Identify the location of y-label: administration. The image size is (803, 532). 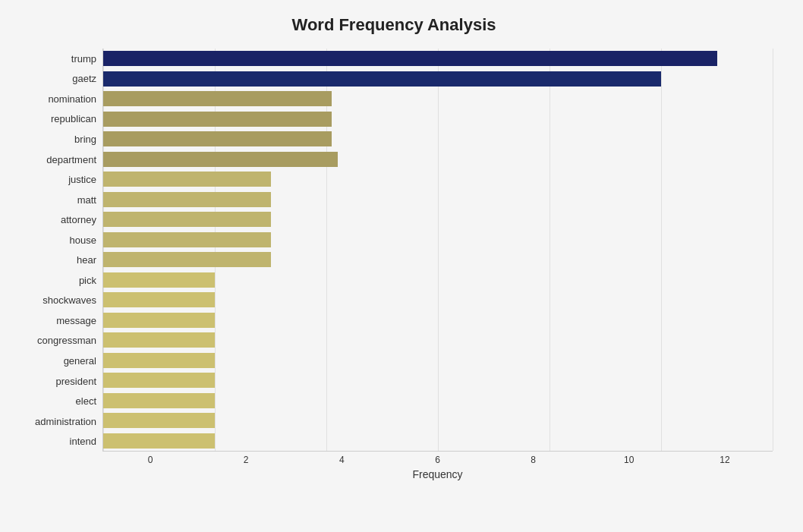
(65, 422).